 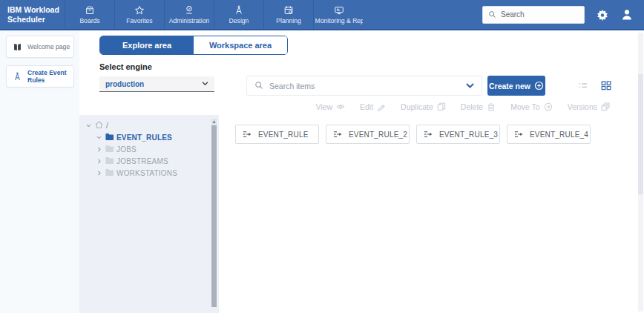 What do you see at coordinates (441, 107) in the screenshot?
I see `duplicate-pages-icon` at bounding box center [441, 107].